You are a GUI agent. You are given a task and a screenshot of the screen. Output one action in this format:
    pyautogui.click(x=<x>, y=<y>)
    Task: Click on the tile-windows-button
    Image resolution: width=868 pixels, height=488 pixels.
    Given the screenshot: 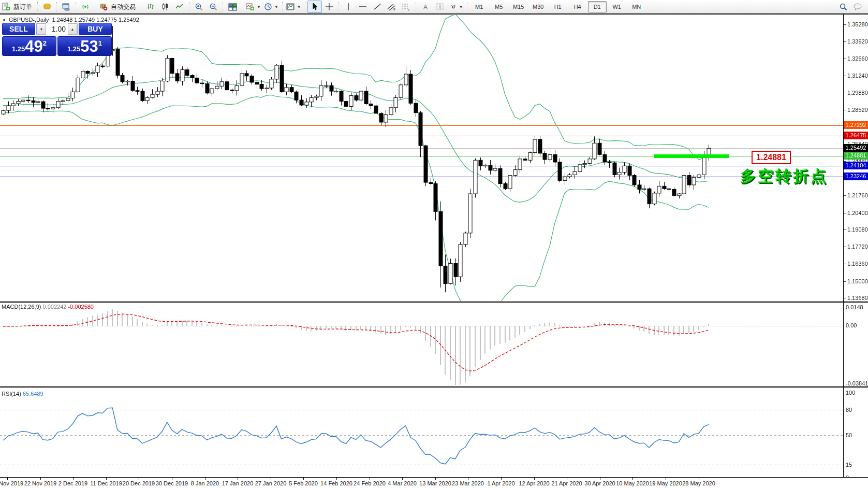 What is the action you would take?
    pyautogui.click(x=232, y=7)
    